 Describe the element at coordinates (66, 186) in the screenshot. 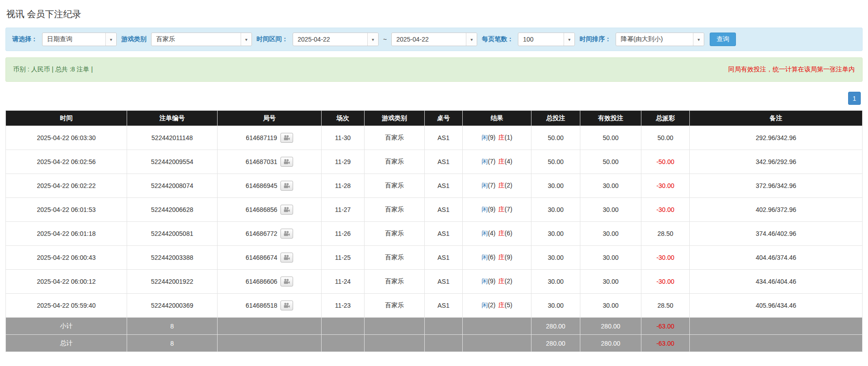

I see `cell-time: 2025-04-22 06:02:22` at that location.